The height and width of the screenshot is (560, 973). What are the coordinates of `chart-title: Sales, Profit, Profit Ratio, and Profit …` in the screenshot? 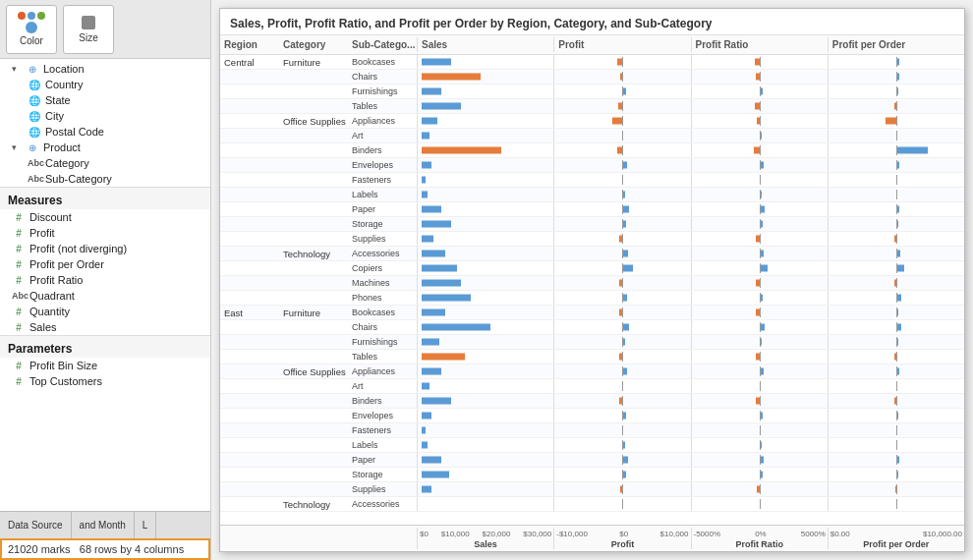 It's located at (592, 22).